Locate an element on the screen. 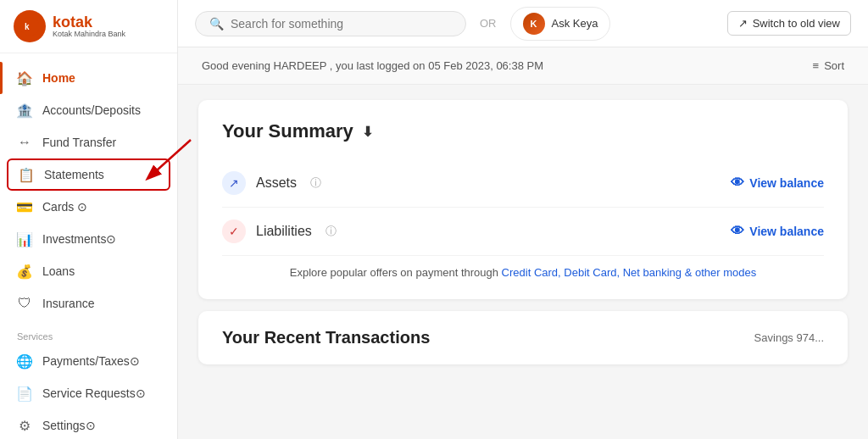 Image resolution: width=868 pixels, height=439 pixels. download-icon: ⬇ is located at coordinates (368, 132).